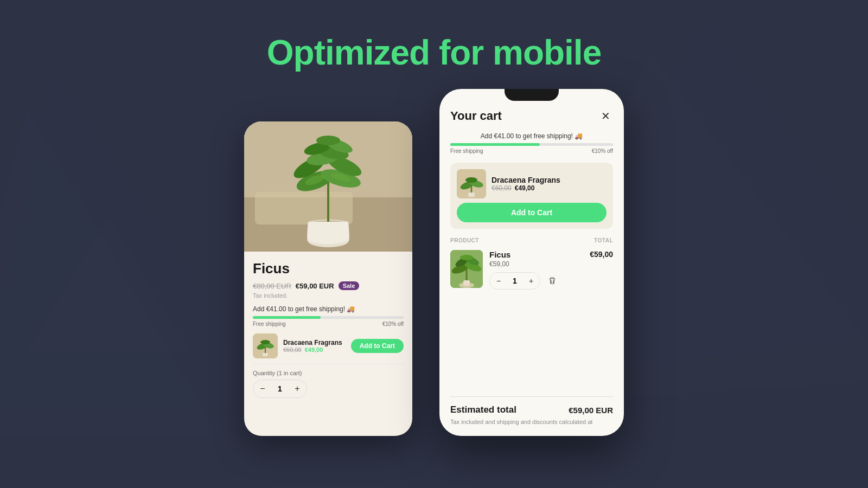 This screenshot has height=488, width=868. Describe the element at coordinates (532, 241) in the screenshot. I see `cart-table-header: PRODUCT TOTAL` at that location.